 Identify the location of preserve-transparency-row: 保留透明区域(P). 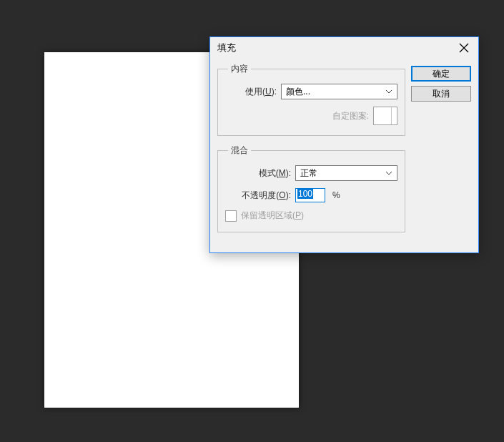
(312, 216).